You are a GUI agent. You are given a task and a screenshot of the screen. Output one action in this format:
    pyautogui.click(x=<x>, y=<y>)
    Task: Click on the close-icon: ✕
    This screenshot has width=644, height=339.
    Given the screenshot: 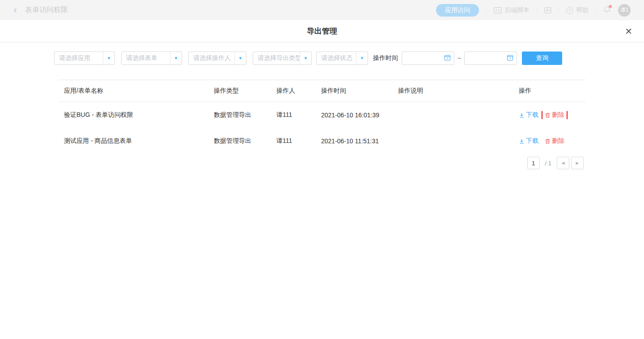 What is the action you would take?
    pyautogui.click(x=629, y=31)
    